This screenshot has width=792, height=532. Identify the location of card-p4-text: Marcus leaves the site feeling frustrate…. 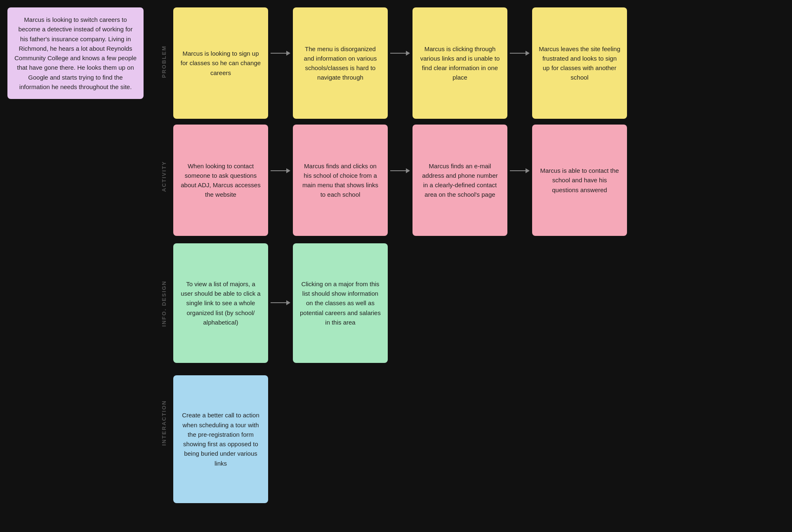
(580, 64).